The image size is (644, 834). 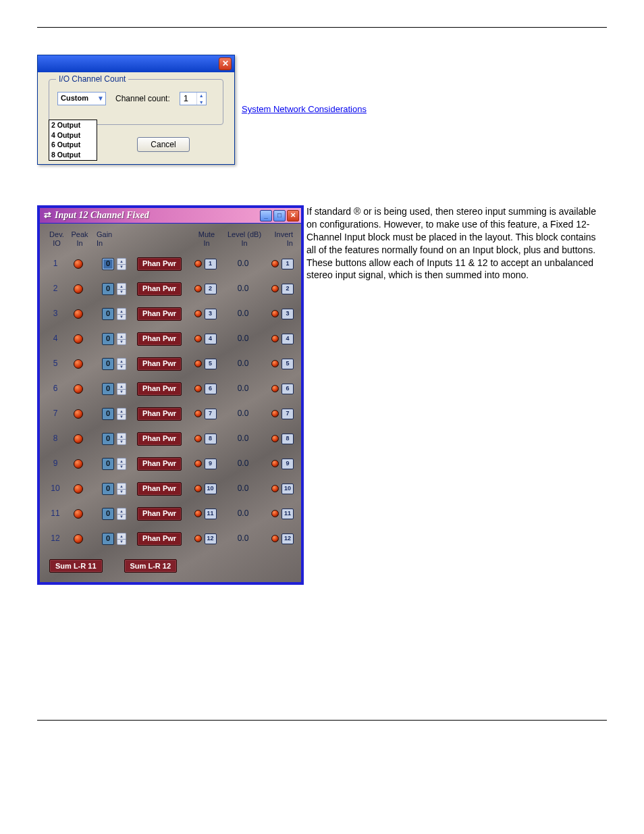 I want to click on mute-channel-chip: 9, so click(x=211, y=464).